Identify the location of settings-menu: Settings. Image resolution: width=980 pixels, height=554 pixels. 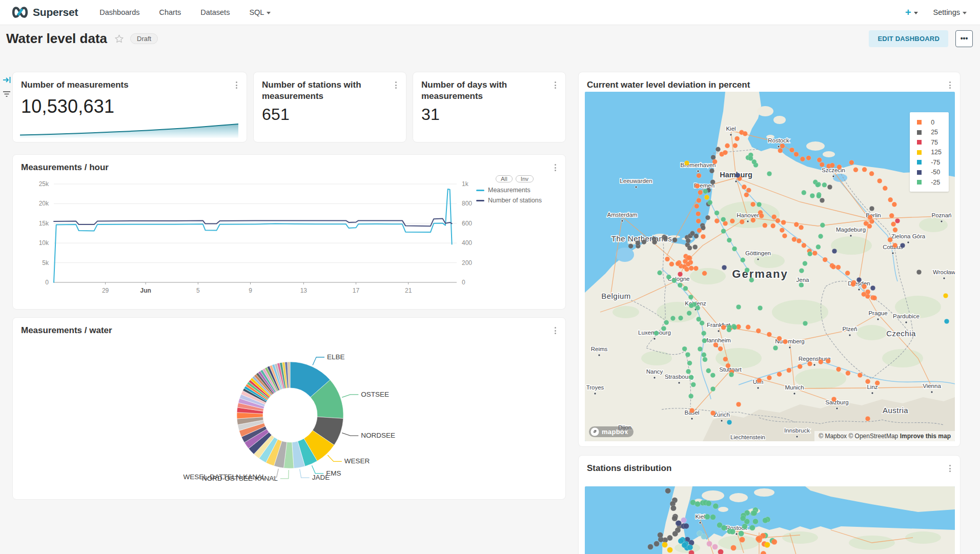
(950, 12).